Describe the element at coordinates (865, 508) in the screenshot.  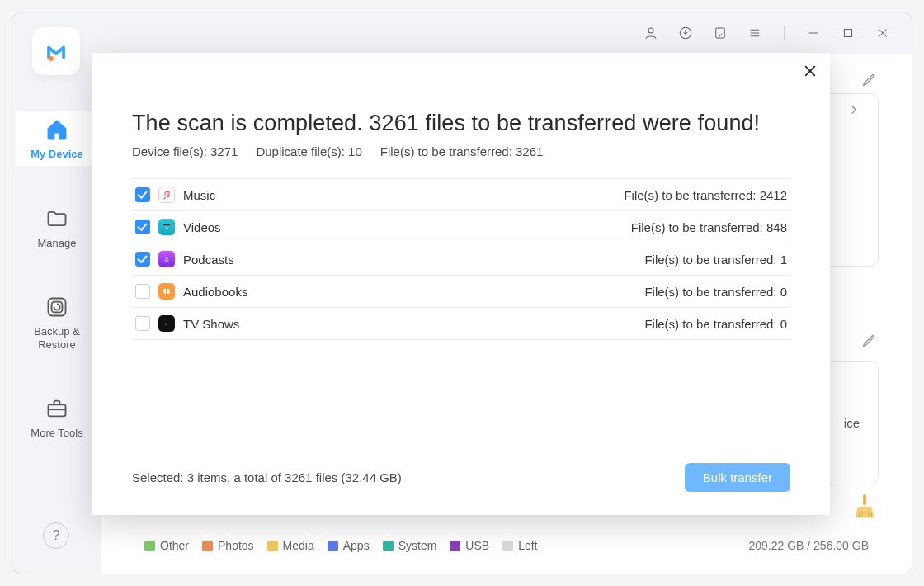
I see `cleaner-icon` at that location.